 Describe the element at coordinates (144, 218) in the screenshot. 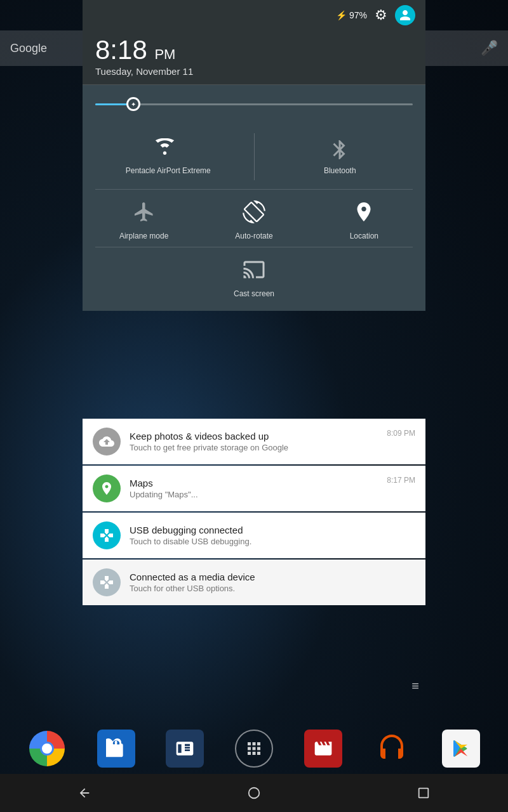

I see `airplane-toggle: Airplane mode` at that location.